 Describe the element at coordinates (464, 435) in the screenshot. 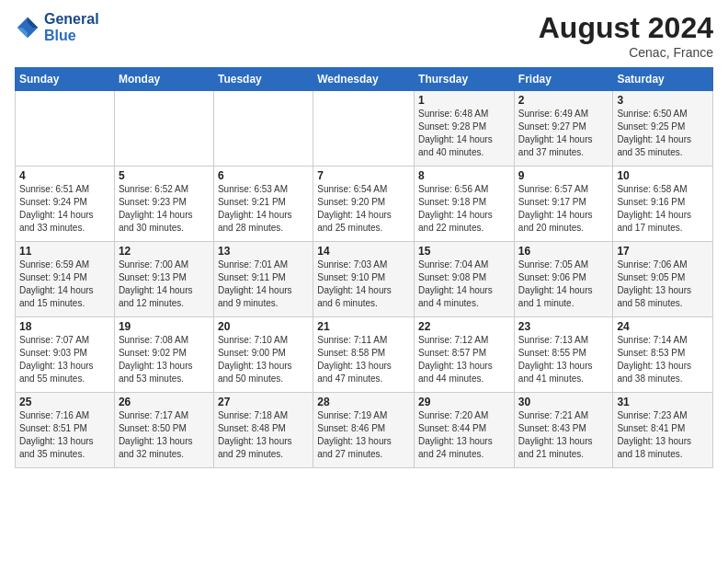

I see `day-info: Sunrise: 7:20 AM Sunset: 8:44 PM Dayligh…` at that location.